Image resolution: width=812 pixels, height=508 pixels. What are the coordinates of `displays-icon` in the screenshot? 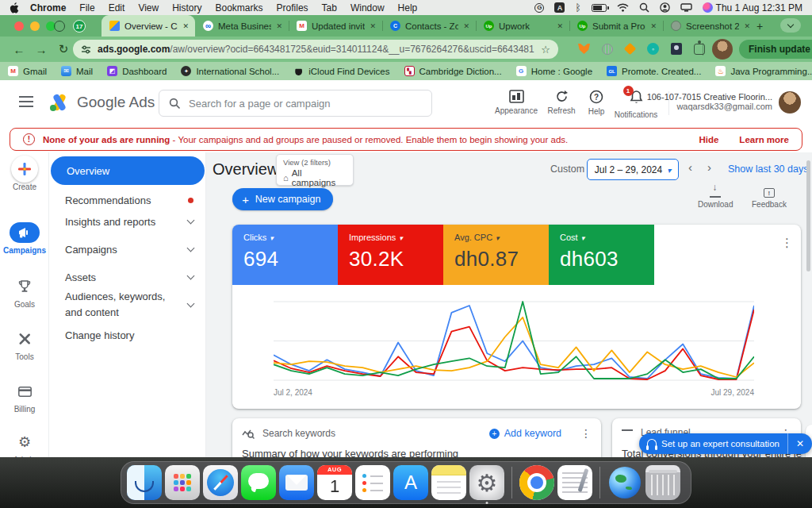 It's located at (687, 8).